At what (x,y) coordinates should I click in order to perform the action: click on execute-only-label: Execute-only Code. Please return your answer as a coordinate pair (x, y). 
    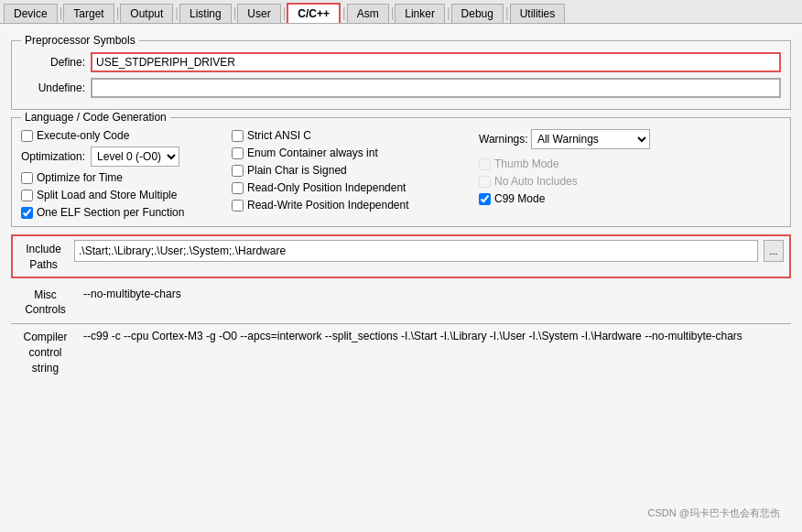
    Looking at the image, I should click on (82, 136).